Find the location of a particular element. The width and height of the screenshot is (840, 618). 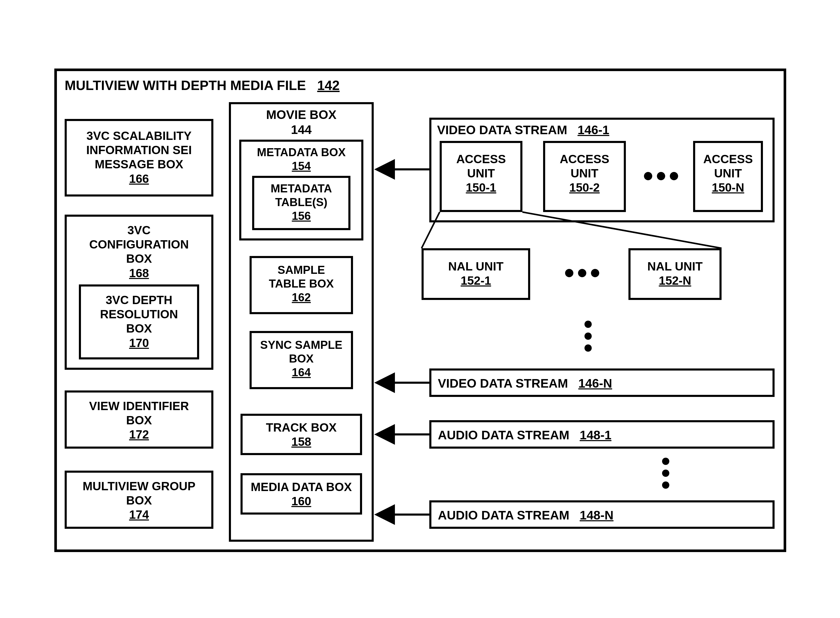

nal-ellipsis is located at coordinates (582, 273).